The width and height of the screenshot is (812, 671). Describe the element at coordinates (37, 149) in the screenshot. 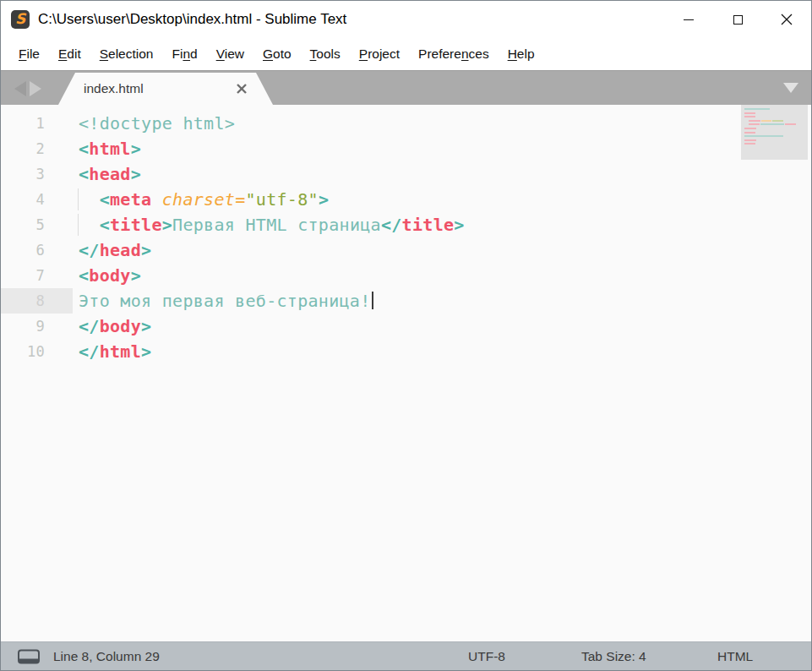

I see `line-number: 2` at that location.